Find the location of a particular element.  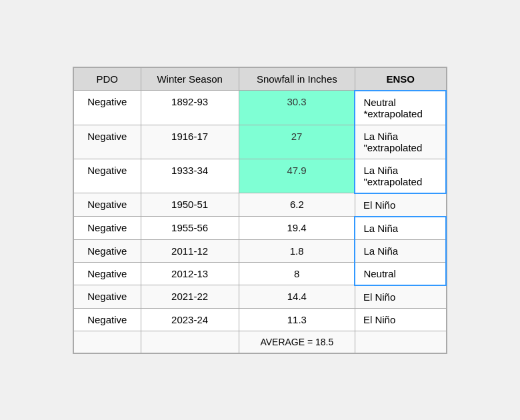

table-row: Negative1892-9330.3Neutral*extrapolated is located at coordinates (260, 108).